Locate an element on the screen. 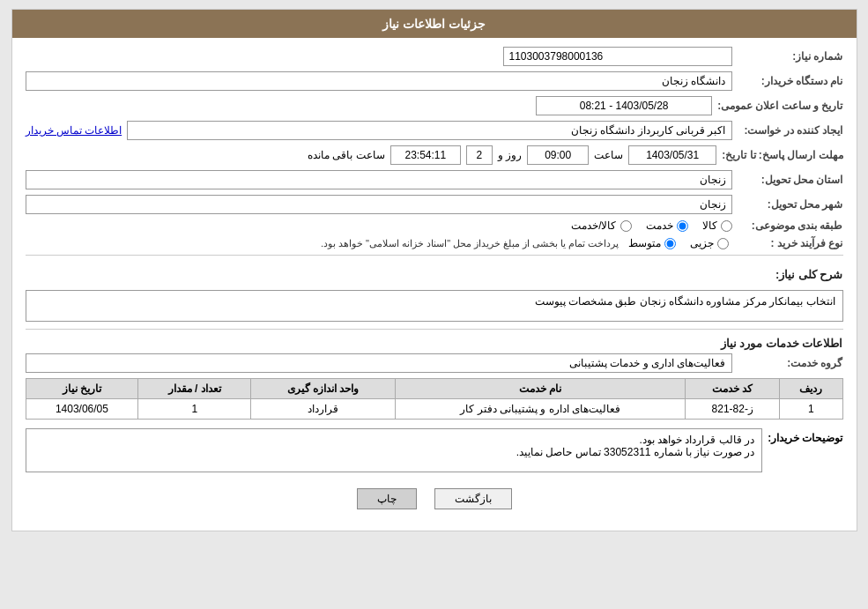 Image resolution: width=868 pixels, height=609 pixels. category-option-kala: کالا is located at coordinates (717, 226).